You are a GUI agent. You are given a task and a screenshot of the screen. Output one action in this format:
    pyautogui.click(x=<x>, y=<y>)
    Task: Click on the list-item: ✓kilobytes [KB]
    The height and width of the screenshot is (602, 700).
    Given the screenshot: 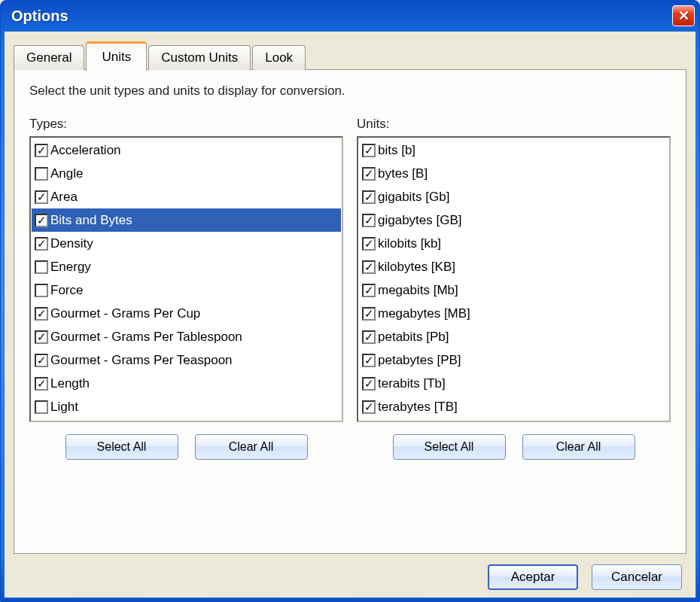 What is the action you would take?
    pyautogui.click(x=513, y=266)
    